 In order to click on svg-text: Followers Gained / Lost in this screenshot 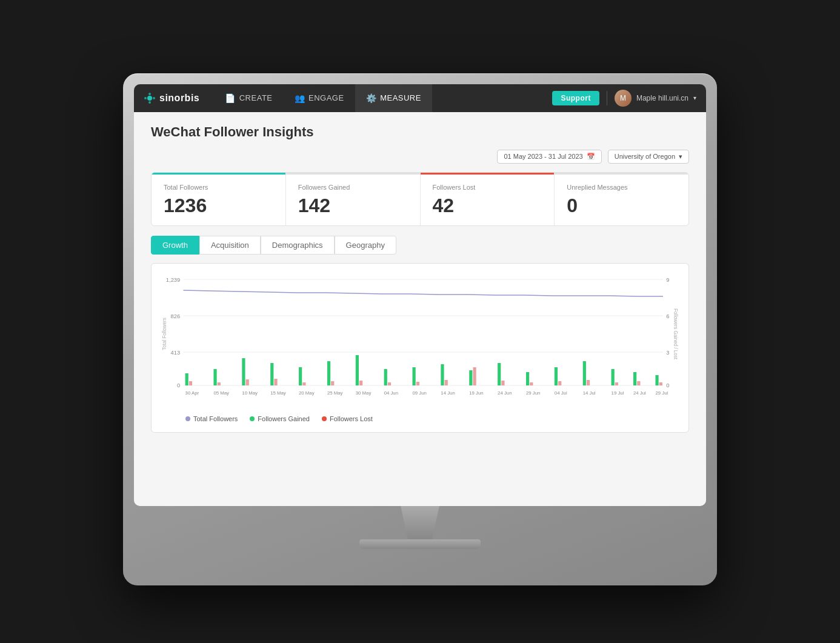, I will do `click(675, 335)`.